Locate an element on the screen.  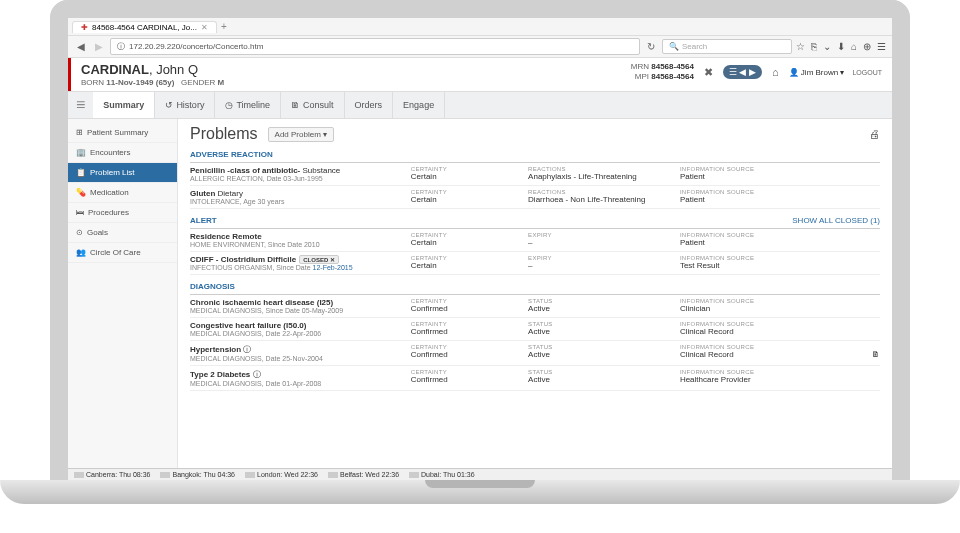
status-clock: Bangkok: Thu 04:36 is located at coordinates (198, 474).